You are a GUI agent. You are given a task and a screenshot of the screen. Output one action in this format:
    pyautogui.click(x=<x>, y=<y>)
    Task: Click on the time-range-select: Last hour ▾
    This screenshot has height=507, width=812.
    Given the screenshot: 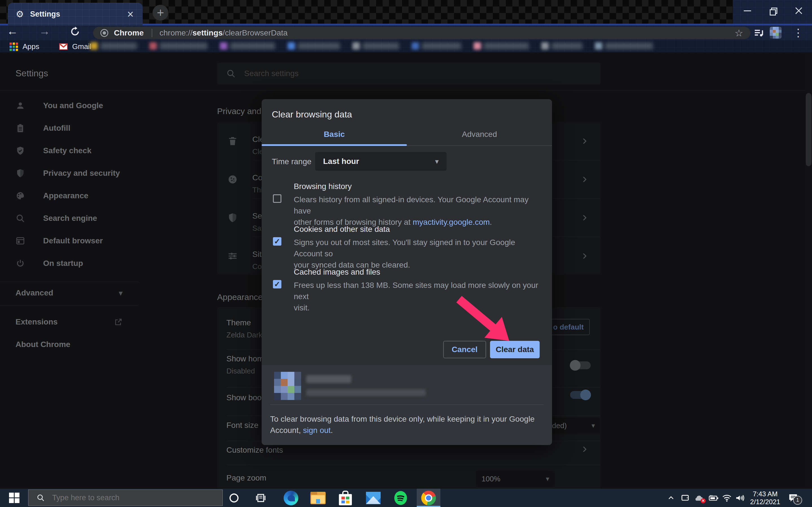 What is the action you would take?
    pyautogui.click(x=381, y=162)
    